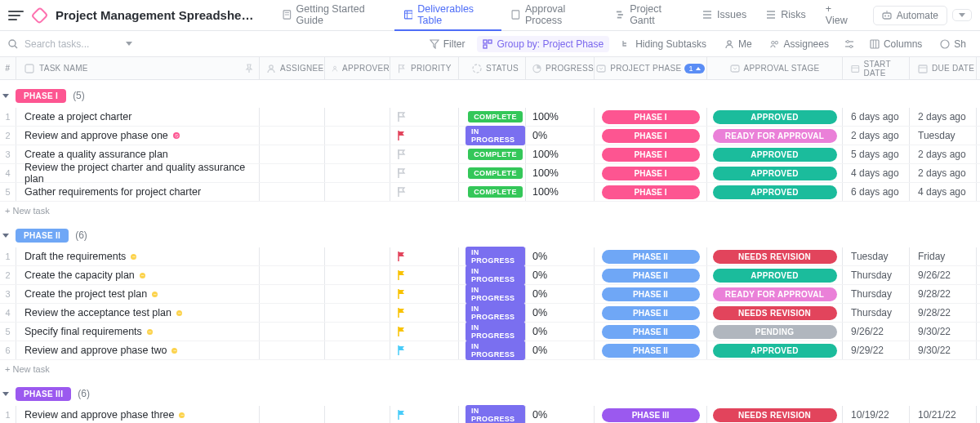  I want to click on due-date: 10/21/22, so click(943, 415).